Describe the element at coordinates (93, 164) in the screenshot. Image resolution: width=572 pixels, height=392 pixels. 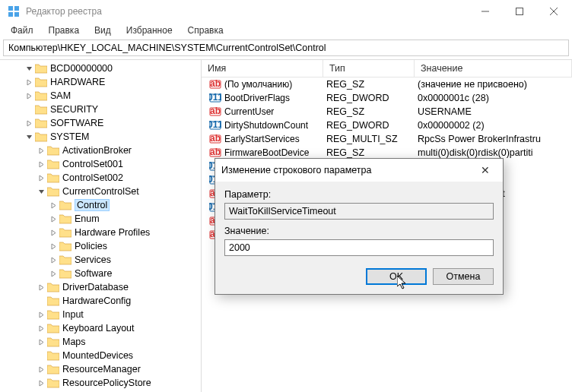
I see `tree-label: ControlSet001` at that location.